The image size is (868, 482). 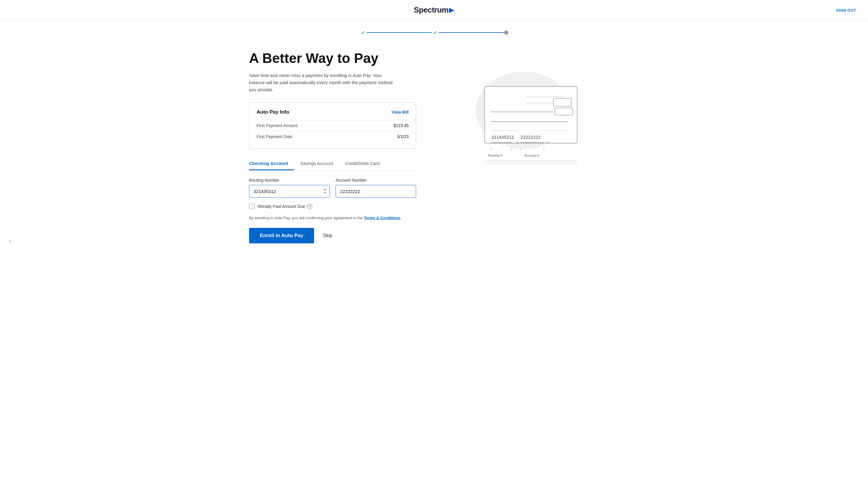 What do you see at coordinates (363, 32) in the screenshot?
I see `progress-step-1: ✓` at bounding box center [363, 32].